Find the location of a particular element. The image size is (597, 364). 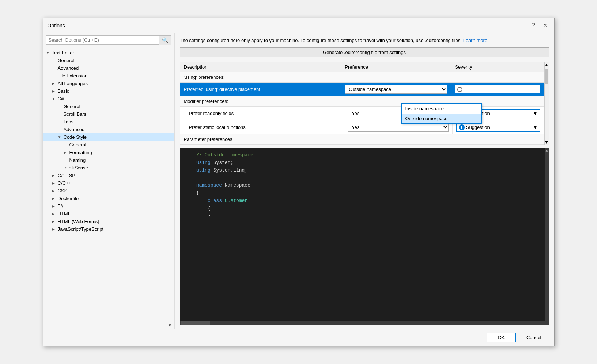

code-scroll-up: ▲ is located at coordinates (547, 150).